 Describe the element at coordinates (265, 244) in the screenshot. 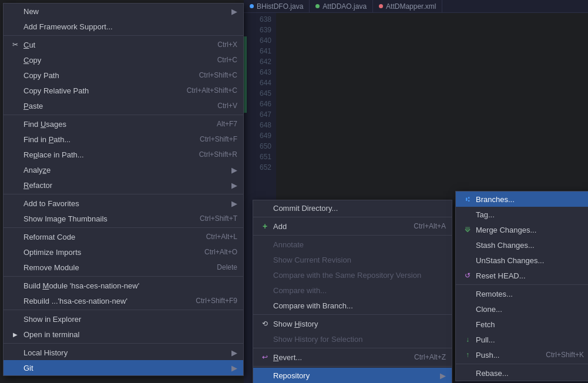

I see `annotate-icon` at that location.